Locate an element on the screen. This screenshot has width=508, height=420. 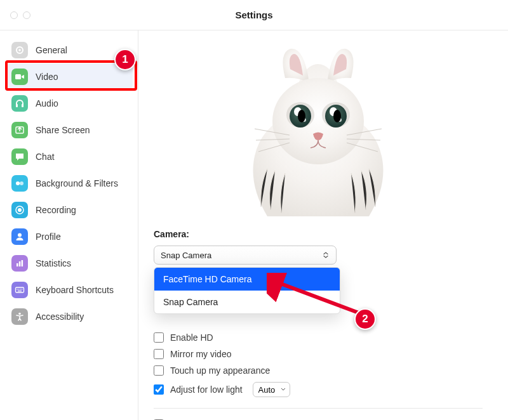
touch-up-option: Touch up my appearance is located at coordinates (318, 371).